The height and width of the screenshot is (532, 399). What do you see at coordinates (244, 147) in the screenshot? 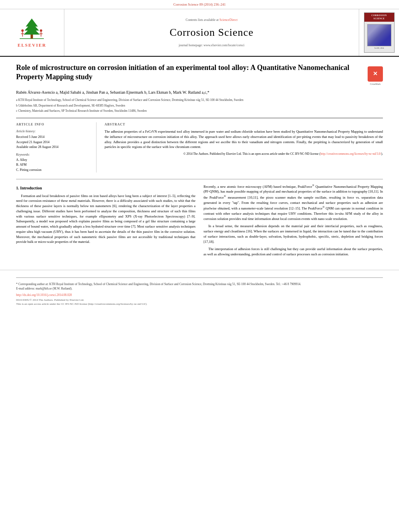
I see `abstract-col: ABSTRACT The adhesion properties of a Fe…` at bounding box center [244, 147].